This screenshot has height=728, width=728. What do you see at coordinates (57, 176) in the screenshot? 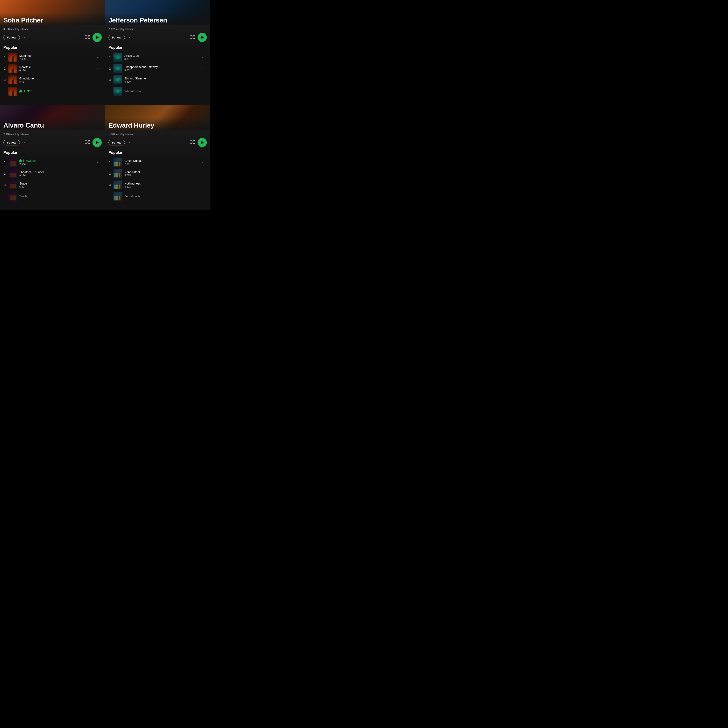
I see `track-plays: 6,196` at bounding box center [57, 176].